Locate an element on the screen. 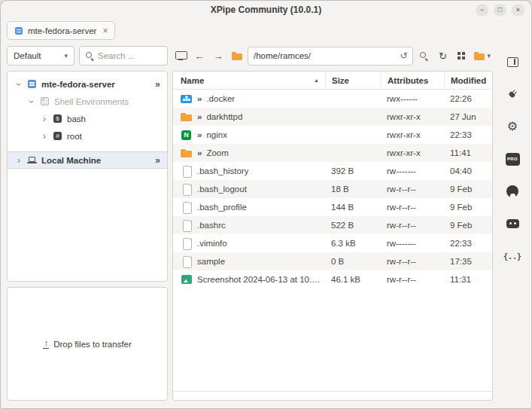  file-attributes: rw------- is located at coordinates (412, 171).